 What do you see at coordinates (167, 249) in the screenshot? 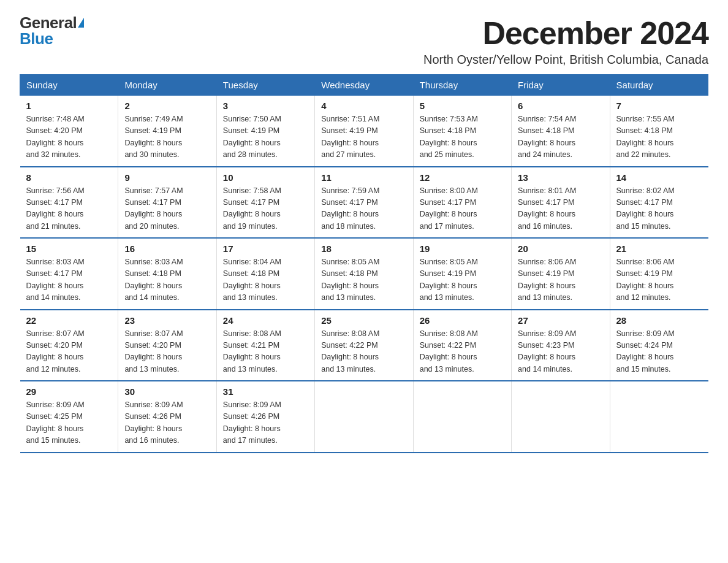
I see `day-number: 16` at bounding box center [167, 249].